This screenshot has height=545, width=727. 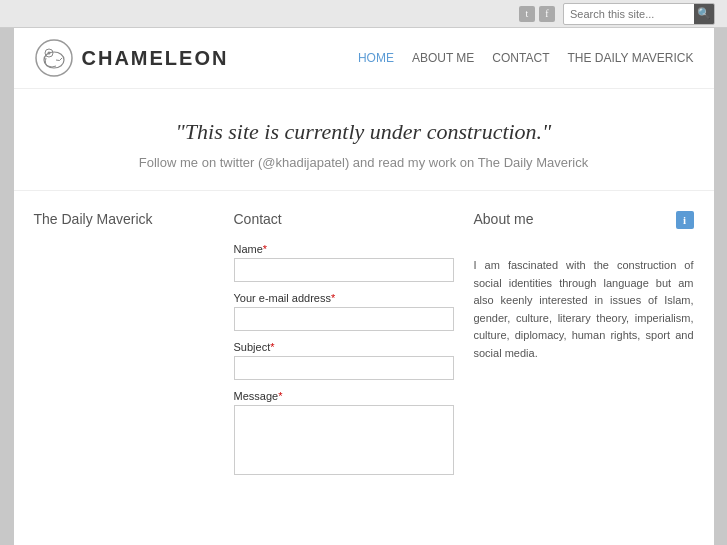 I want to click on left-column-heading: The Daily Maverick, so click(x=124, y=219).